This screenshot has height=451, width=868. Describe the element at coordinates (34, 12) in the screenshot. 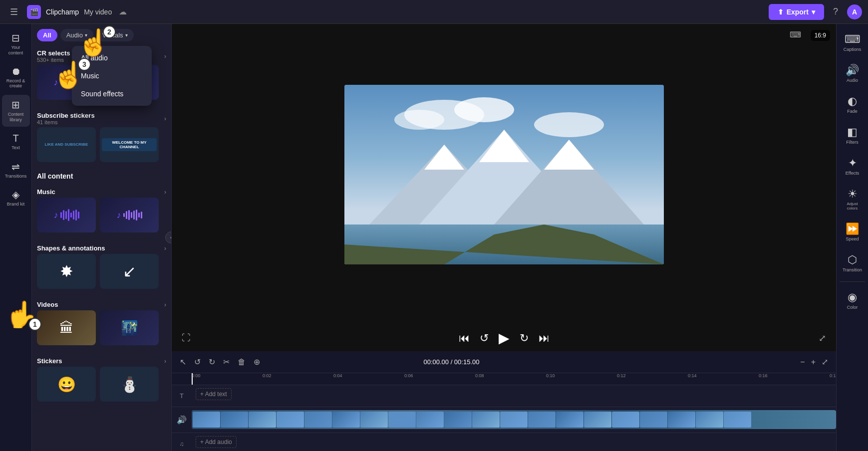

I see `app-logo: 🎬` at that location.